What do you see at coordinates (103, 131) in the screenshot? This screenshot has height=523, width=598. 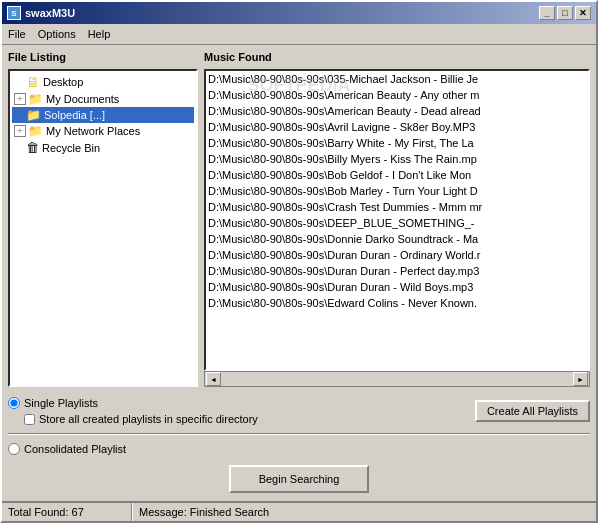 I see `tree-item-network: + 📁 My Network Places` at bounding box center [103, 131].